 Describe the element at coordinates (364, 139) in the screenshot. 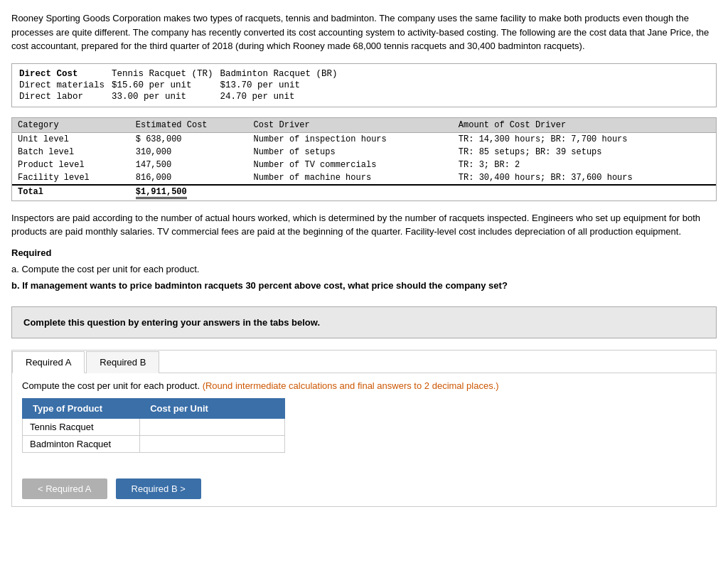

I see `activity-row: Unit level $ 638,000 Number of inspectio…` at that location.